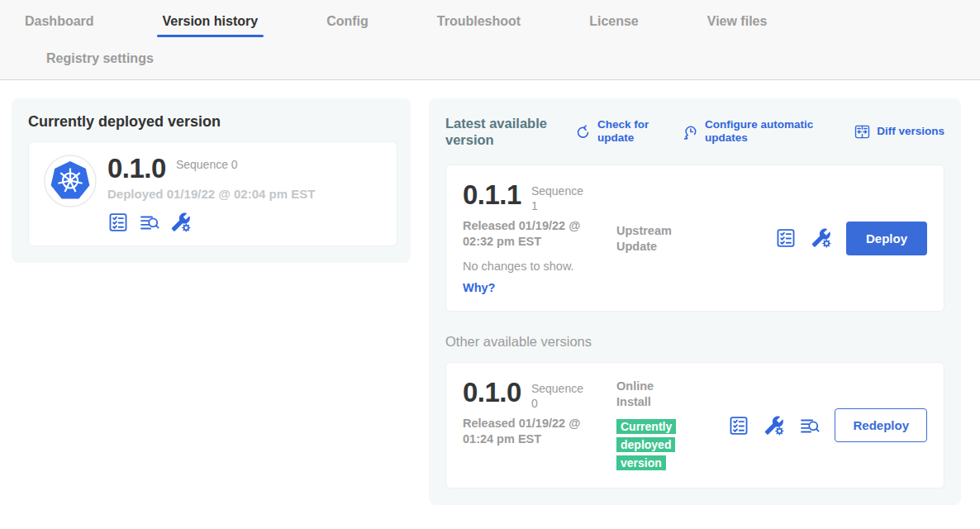 This screenshot has width=980, height=529. I want to click on tab-config: Config, so click(347, 26).